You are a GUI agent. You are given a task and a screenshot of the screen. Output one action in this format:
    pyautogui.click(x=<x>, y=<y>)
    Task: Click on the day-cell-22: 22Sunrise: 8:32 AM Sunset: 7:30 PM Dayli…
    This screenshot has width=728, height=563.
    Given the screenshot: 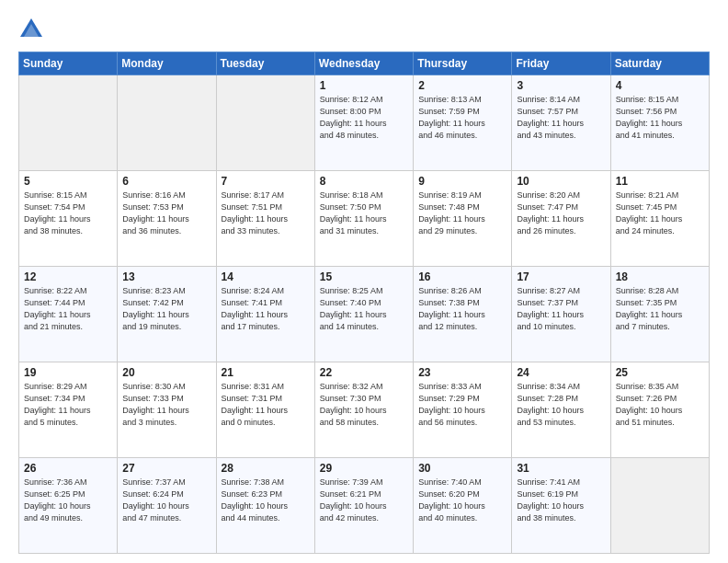 What is the action you would take?
    pyautogui.click(x=364, y=410)
    